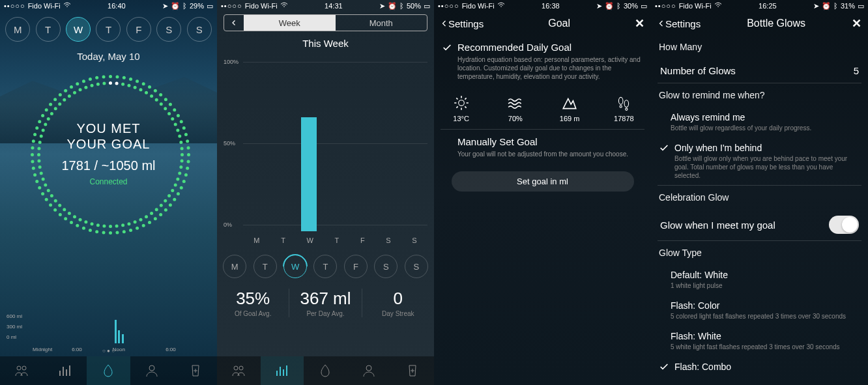  Describe the element at coordinates (109, 136) in the screenshot. I see `goal-message: YOU MET YOUR GOAL` at that location.